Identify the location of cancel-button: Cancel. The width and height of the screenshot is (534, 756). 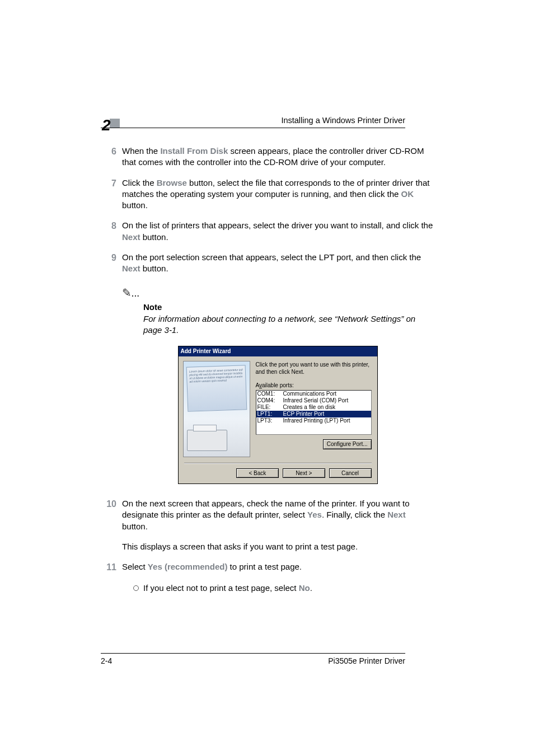
(350, 473).